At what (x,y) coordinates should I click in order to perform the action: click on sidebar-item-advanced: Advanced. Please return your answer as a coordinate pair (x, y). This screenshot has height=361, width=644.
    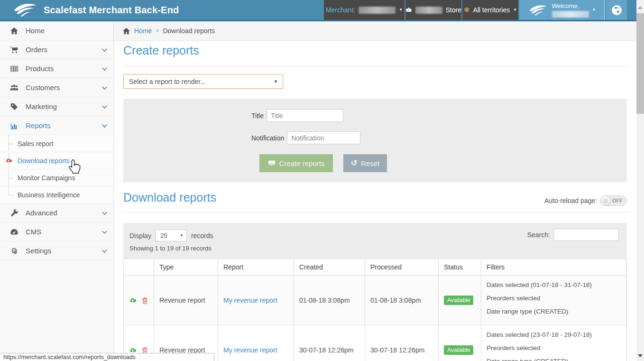
    Looking at the image, I should click on (57, 213).